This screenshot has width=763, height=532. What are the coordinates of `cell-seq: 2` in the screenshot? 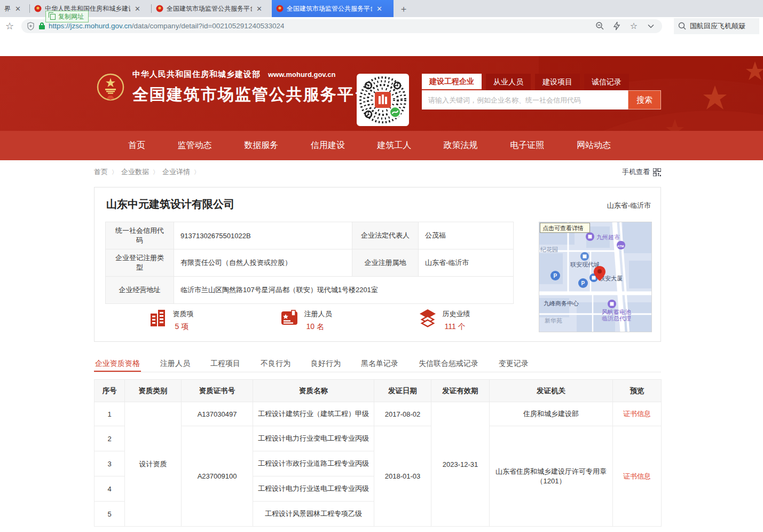 It's located at (110, 439).